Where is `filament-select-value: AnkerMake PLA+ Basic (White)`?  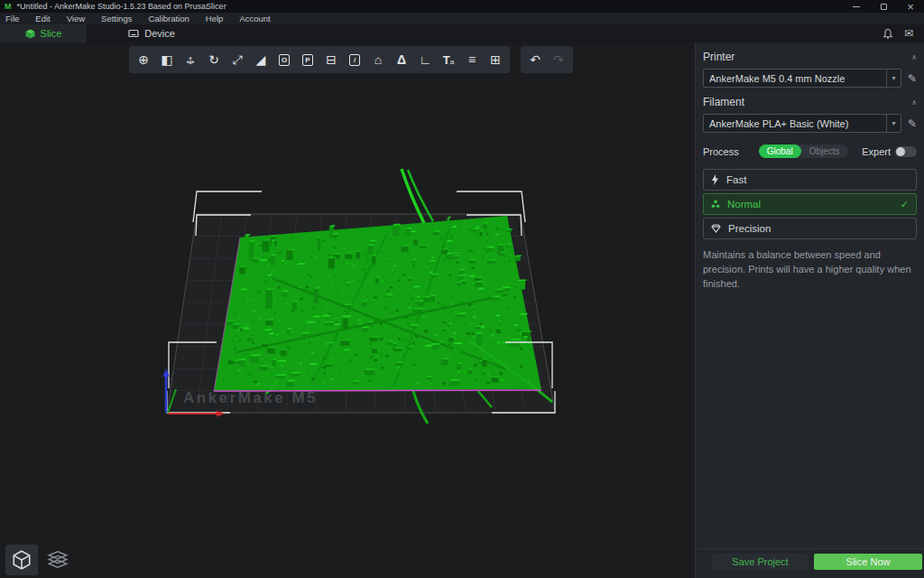 filament-select-value: AnkerMake PLA+ Basic (White) is located at coordinates (795, 124).